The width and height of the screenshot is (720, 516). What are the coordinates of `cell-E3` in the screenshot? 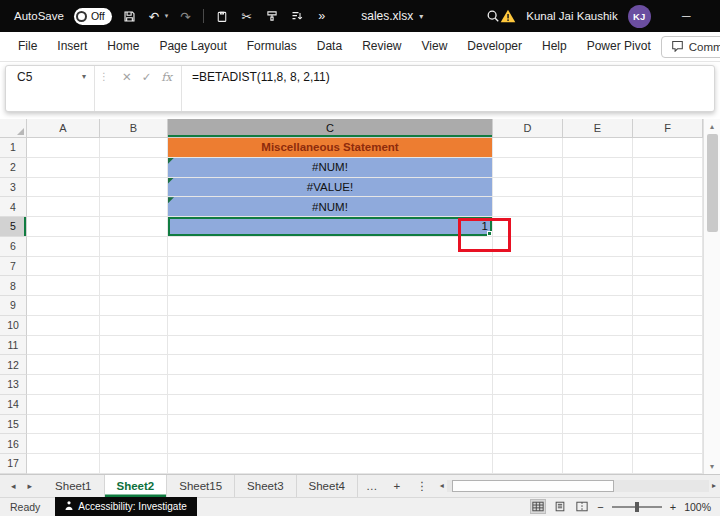 It's located at (598, 188).